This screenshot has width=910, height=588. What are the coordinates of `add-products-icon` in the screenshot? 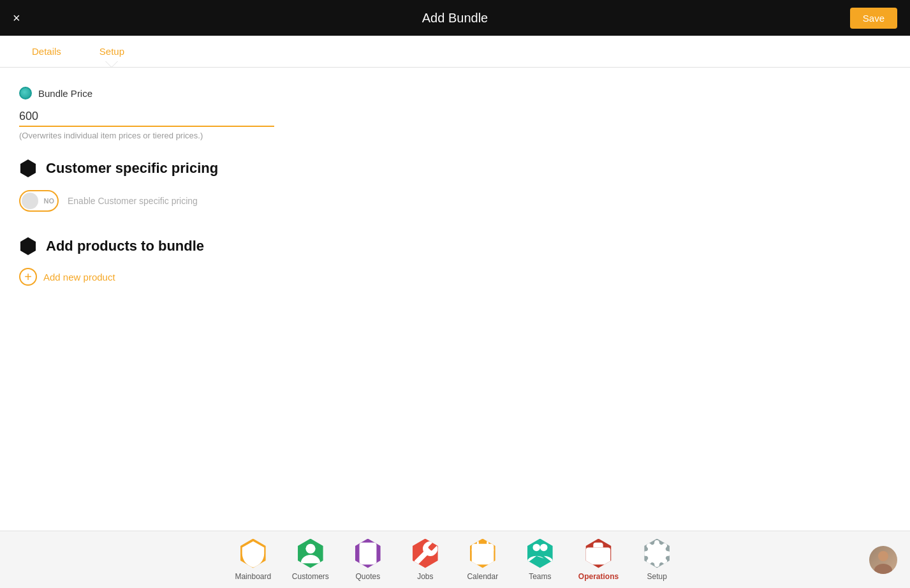 It's located at (28, 246).